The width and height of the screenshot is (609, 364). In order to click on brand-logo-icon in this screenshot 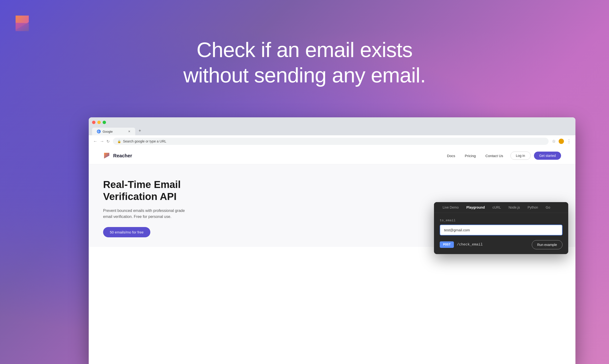, I will do `click(23, 23)`.